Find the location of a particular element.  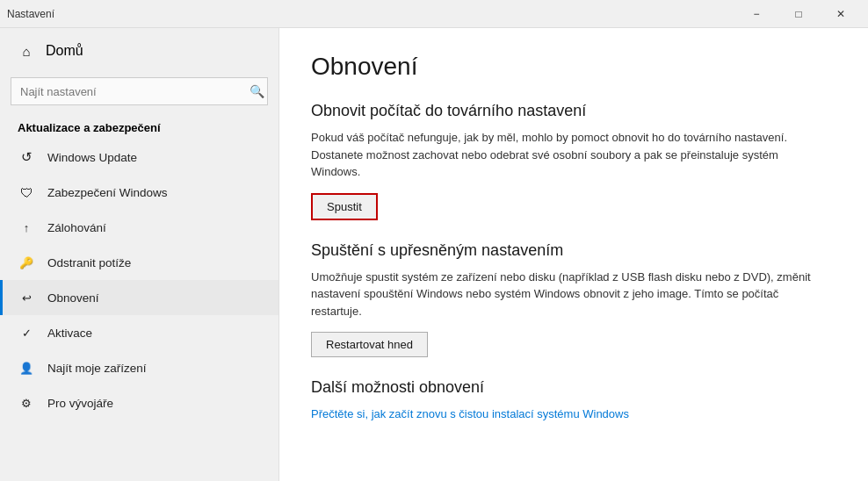

clean-install-link: Přečtěte si, jak začít znovu s čistou in… is located at coordinates (470, 414).